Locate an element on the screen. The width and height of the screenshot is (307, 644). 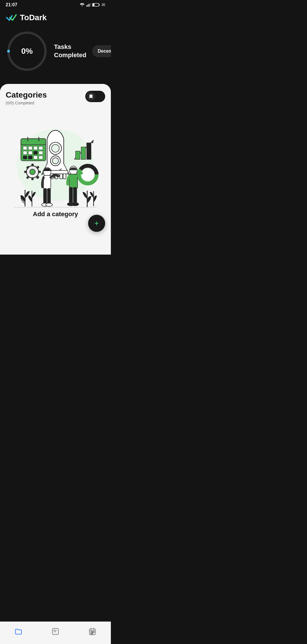
app-header: ToDark is located at coordinates (55, 18).